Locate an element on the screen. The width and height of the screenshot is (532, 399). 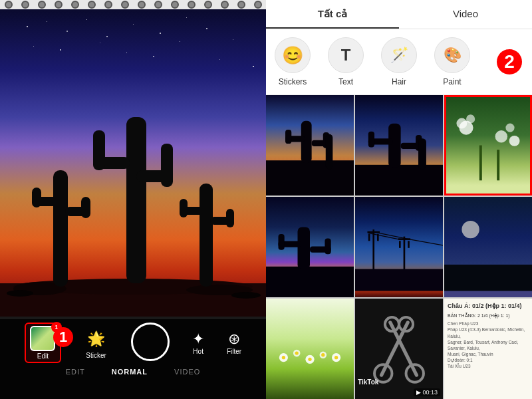
grid-photo-8: TikTok ▶ 00:13 is located at coordinates (399, 348).